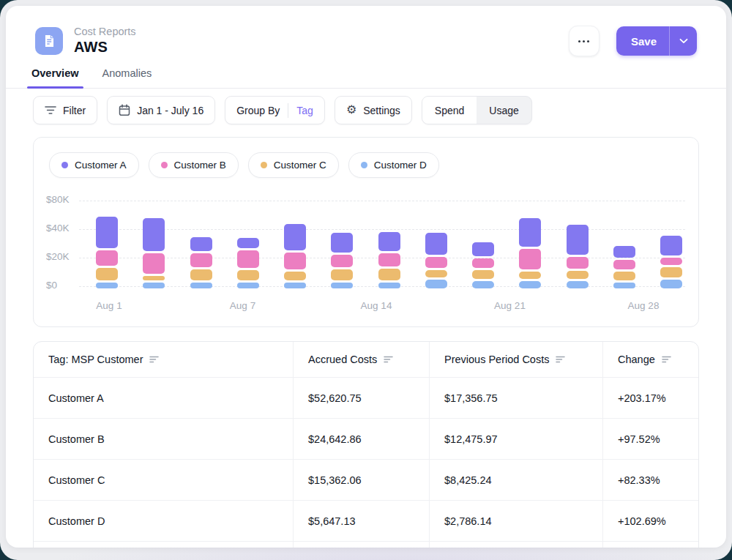  I want to click on date-range-label: Jan 1 - July 16, so click(170, 111).